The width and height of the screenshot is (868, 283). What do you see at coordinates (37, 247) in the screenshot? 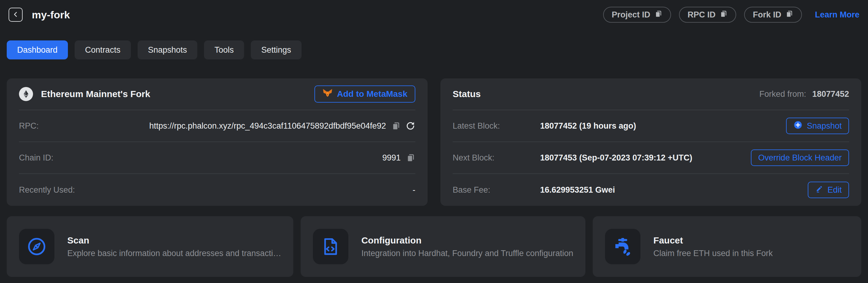
I see `compass-icon` at bounding box center [37, 247].